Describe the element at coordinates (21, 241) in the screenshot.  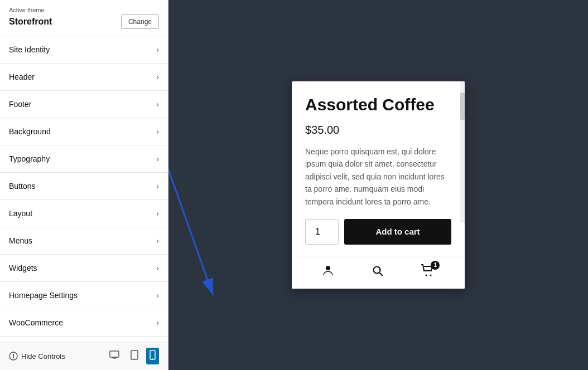
I see `nav-label-menus: Menus` at that location.